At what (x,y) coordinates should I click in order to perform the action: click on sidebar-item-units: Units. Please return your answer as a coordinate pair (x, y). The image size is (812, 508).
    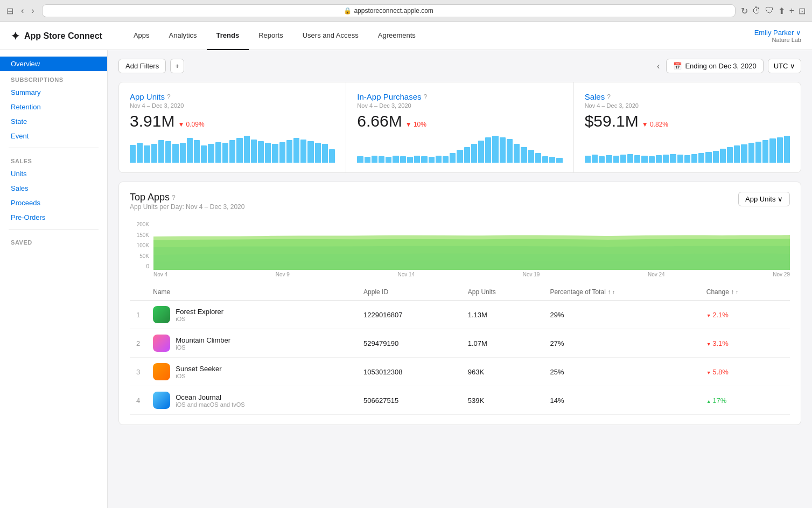
    Looking at the image, I should click on (54, 173).